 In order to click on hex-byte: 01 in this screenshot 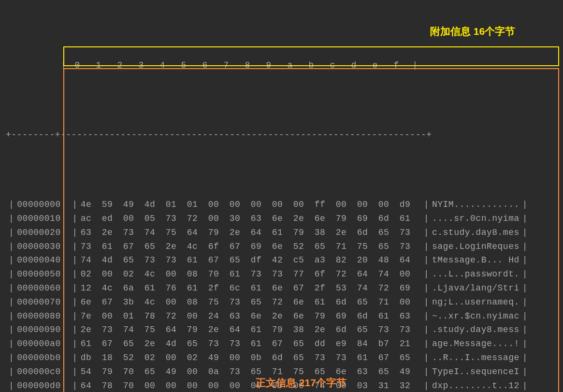, I will do `click(134, 316)`.